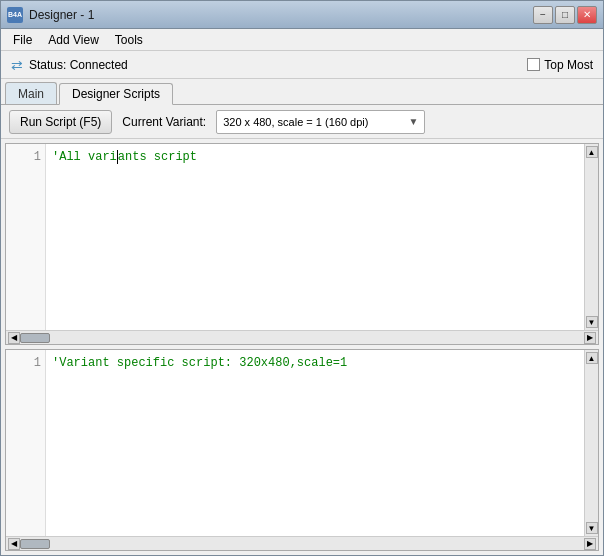 The height and width of the screenshot is (556, 604). What do you see at coordinates (24, 157) in the screenshot?
I see `line-number-1: 1` at bounding box center [24, 157].